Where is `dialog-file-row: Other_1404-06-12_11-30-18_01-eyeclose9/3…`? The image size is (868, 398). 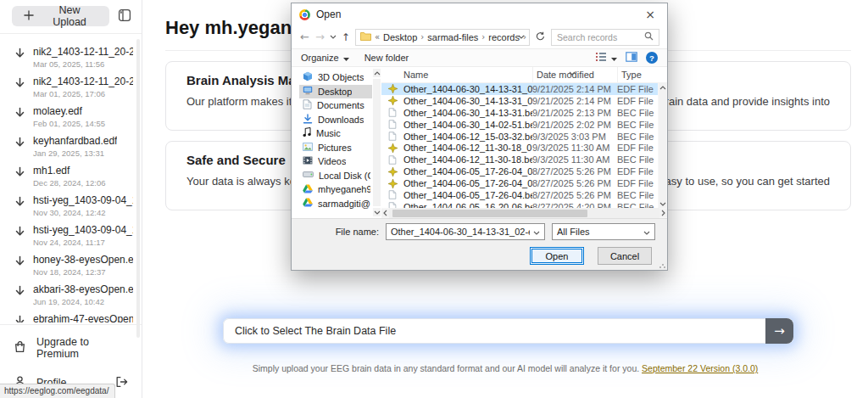
dialog-file-row: Other_1404-06-12_11-30-18_01-eyeclose9/3… is located at coordinates (524, 148).